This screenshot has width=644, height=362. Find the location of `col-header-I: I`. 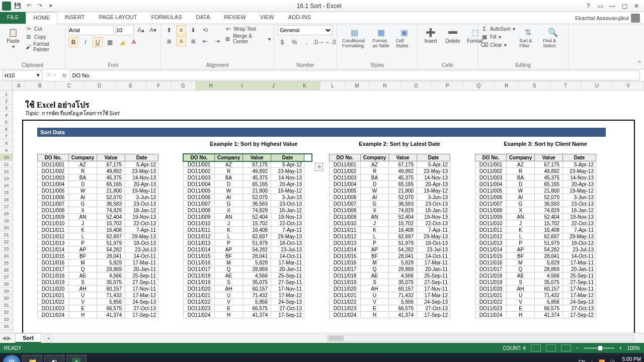

col-header-I: I is located at coordinates (243, 85).